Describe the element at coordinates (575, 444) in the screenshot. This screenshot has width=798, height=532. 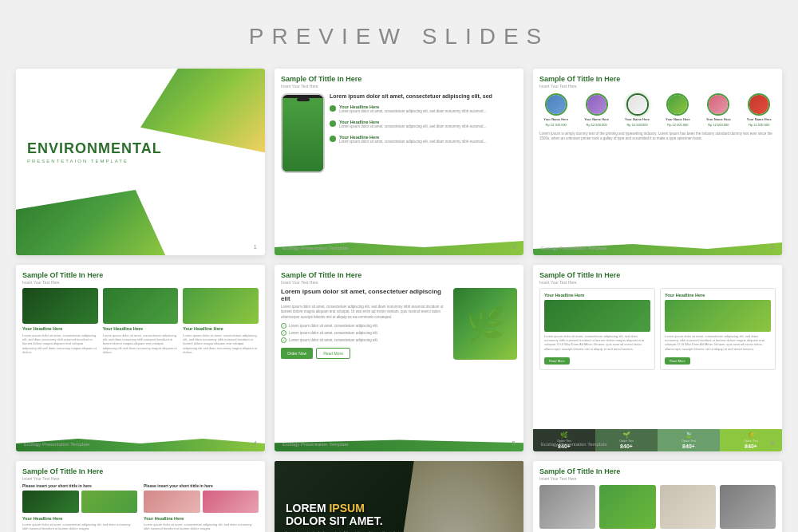
I see `slide6-footer: Ecology Presentation Template` at that location.